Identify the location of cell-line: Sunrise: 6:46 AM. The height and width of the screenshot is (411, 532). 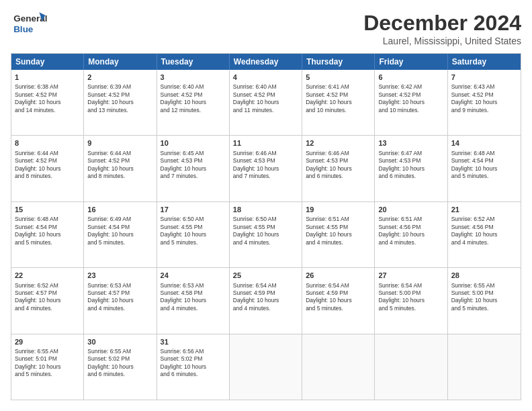
(339, 153).